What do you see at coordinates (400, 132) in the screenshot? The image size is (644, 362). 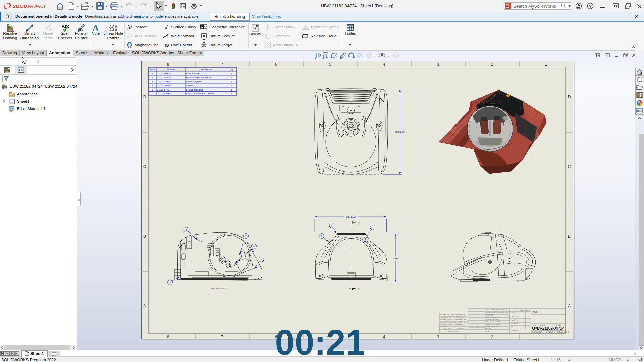 I see `svg-text: 2786.25` at bounding box center [400, 132].